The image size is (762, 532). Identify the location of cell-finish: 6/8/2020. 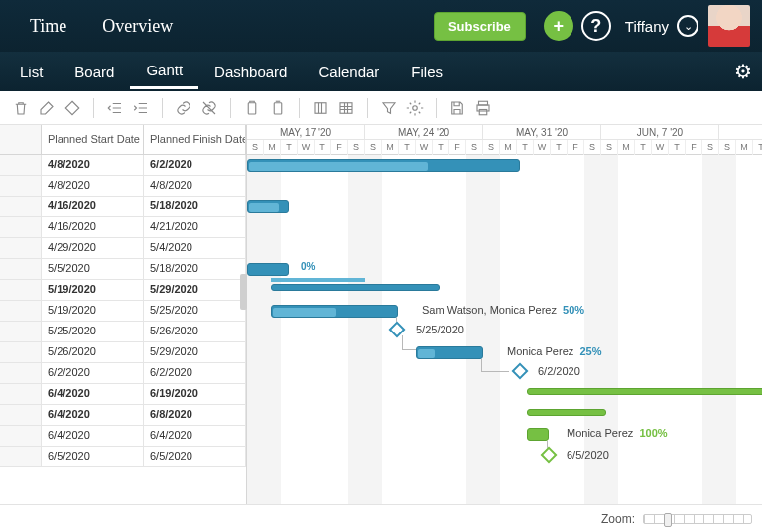
(194, 415).